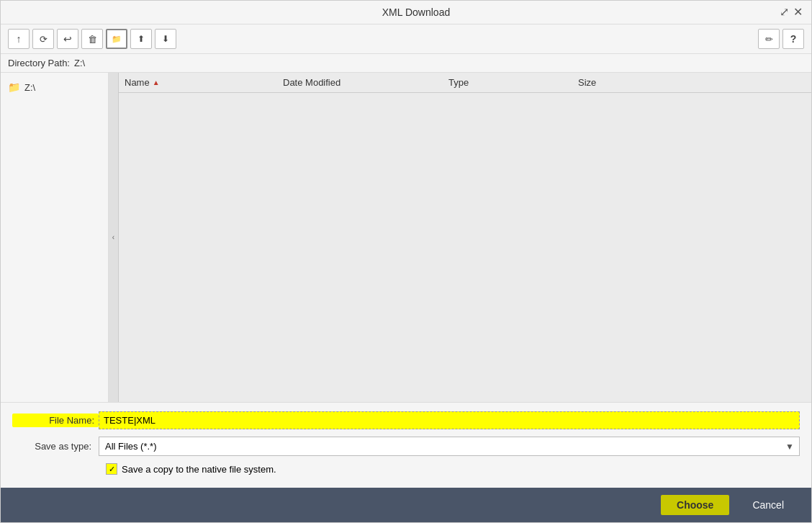  I want to click on filename-label: File Name:, so click(55, 421).